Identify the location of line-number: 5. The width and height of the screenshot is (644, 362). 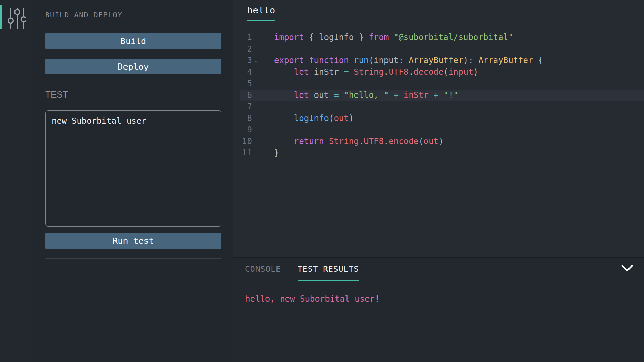
(246, 84).